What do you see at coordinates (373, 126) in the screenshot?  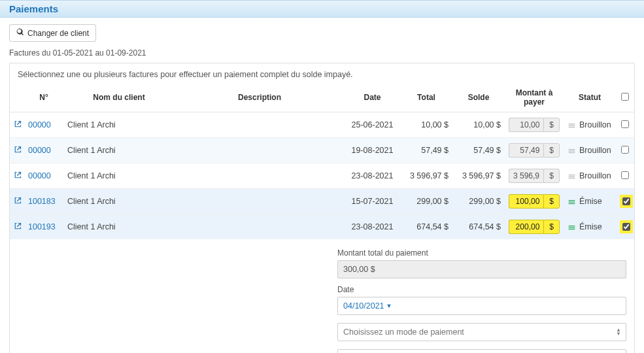 I see `invoice-date: 25-06-2021` at bounding box center [373, 126].